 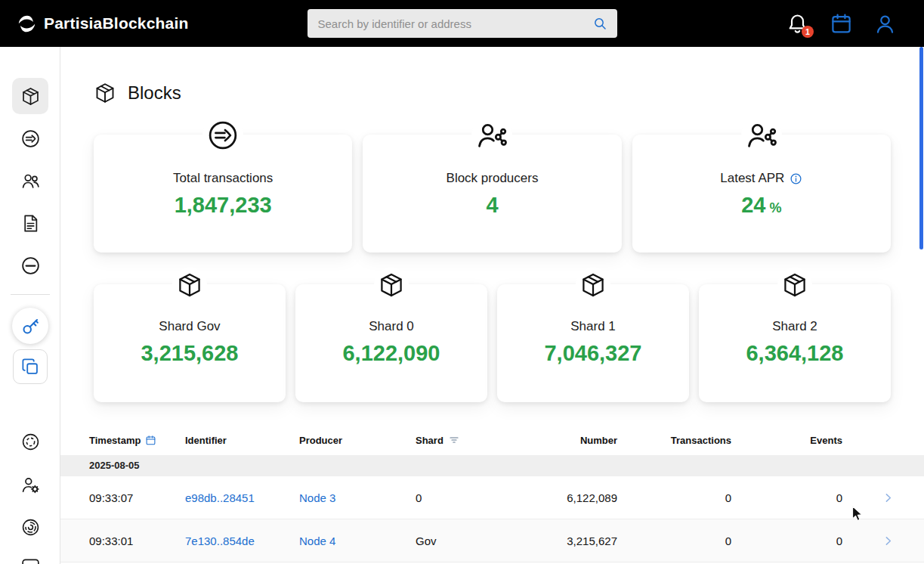 What do you see at coordinates (30, 181) in the screenshot?
I see `people-icon` at bounding box center [30, 181].